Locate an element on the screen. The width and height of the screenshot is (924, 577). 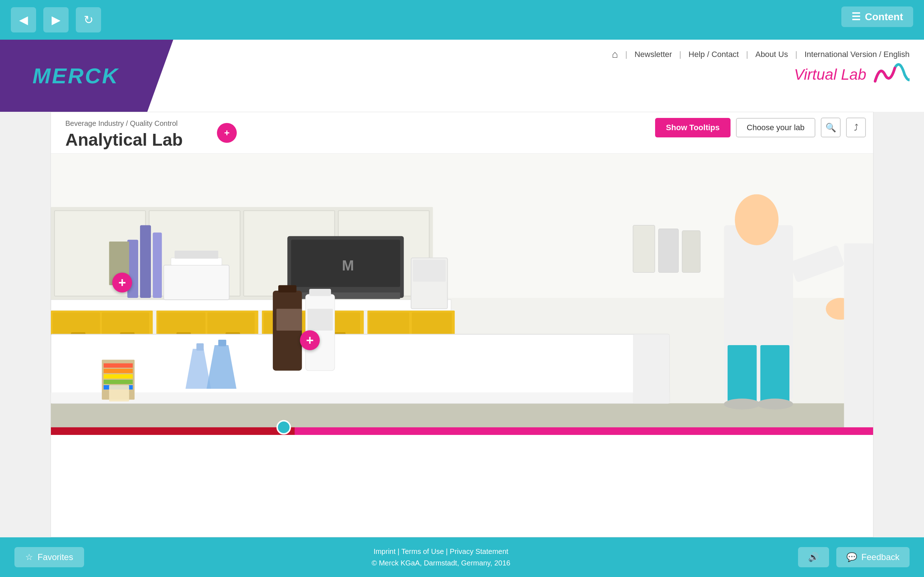
privacy-link: Privacy Statement is located at coordinates (479, 551).